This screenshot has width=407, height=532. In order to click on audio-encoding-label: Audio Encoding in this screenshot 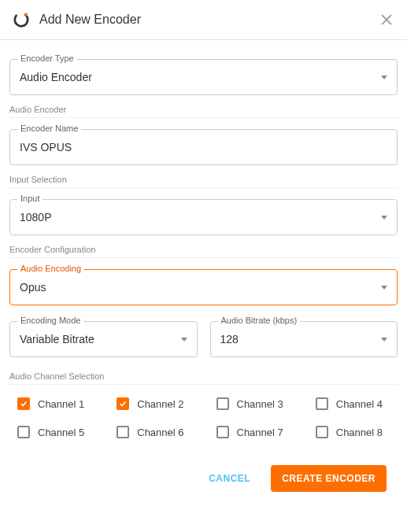, I will do `click(50, 268)`.